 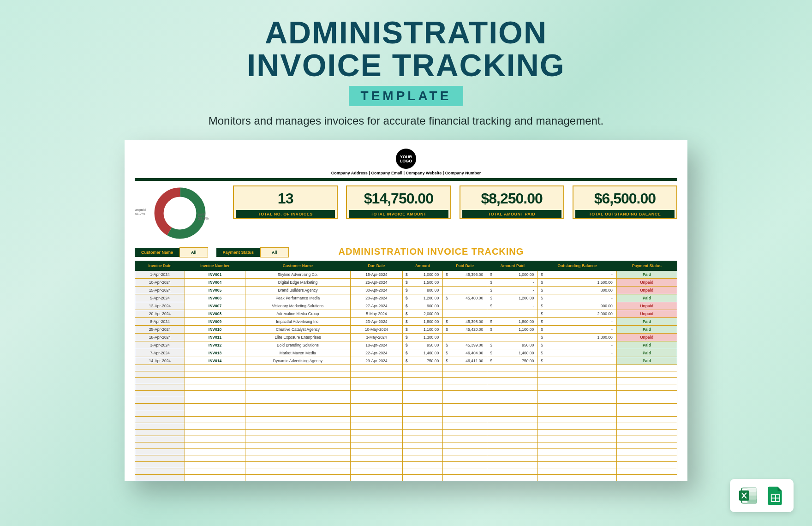 What do you see at coordinates (180, 213) in the screenshot?
I see `donut-chart: unpaid41.7% paid58.3%` at bounding box center [180, 213].